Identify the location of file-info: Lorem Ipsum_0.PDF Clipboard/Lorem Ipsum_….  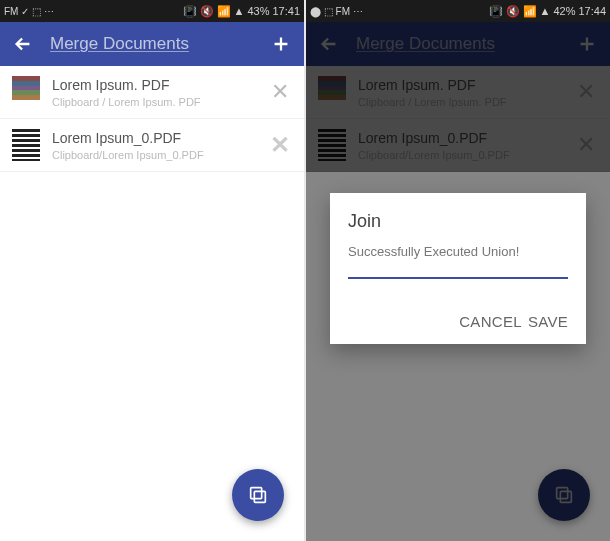
(154, 146).